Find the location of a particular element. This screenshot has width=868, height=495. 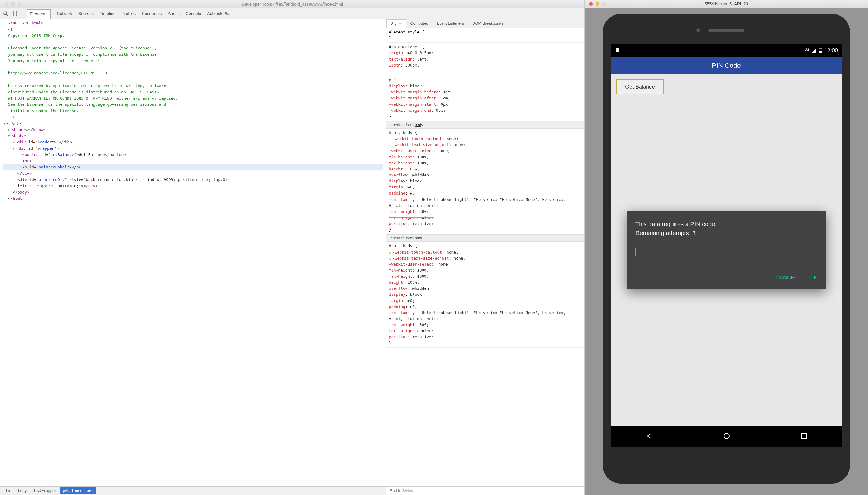

dialog-actions: CANCEL OK is located at coordinates (726, 278).